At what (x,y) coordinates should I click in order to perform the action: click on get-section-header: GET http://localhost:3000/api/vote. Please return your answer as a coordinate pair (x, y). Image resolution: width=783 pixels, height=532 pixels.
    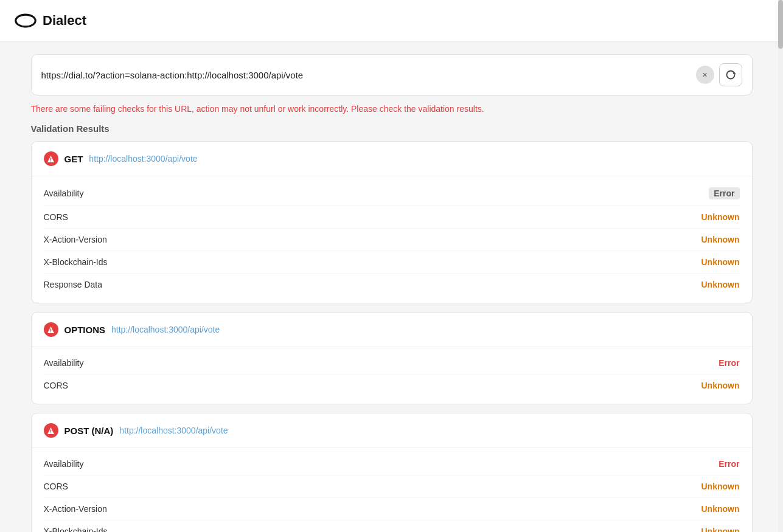
    Looking at the image, I should click on (392, 159).